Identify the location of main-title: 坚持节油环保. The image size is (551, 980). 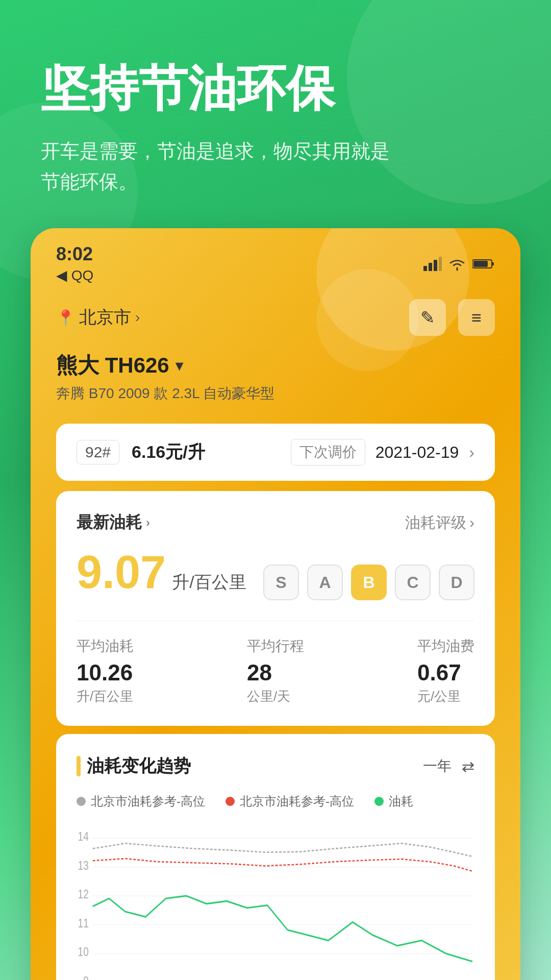
(276, 88).